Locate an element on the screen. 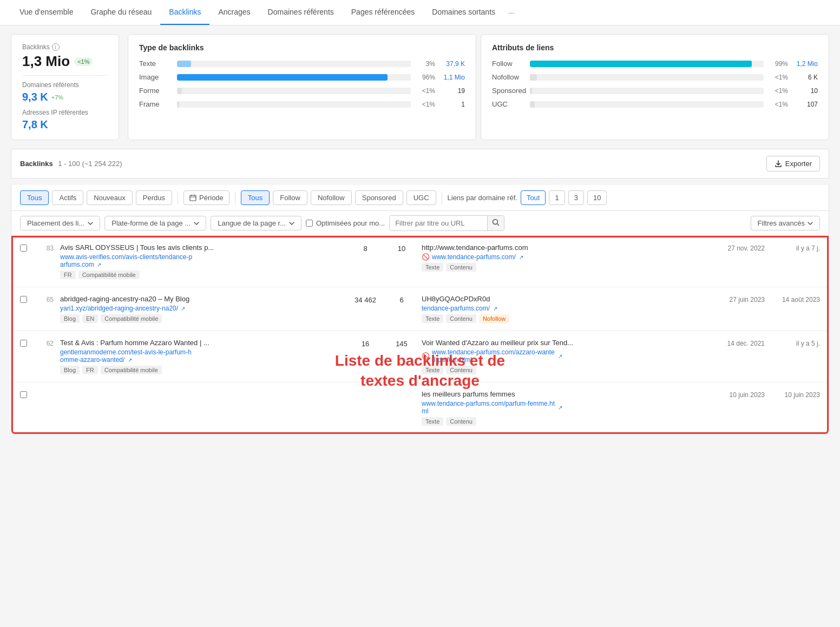 This screenshot has width=840, height=627. nav-domaines-sortants: Domaines sortants is located at coordinates (463, 12).